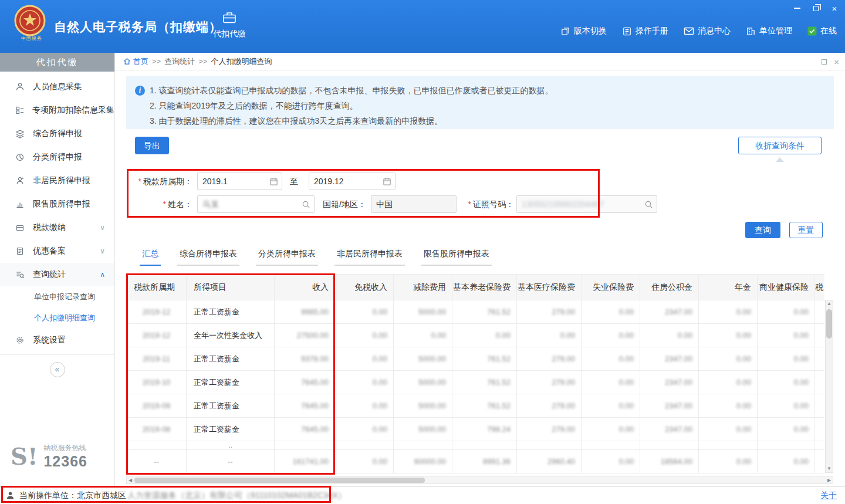  What do you see at coordinates (476, 359) in the screenshot?
I see `table-row: 2019-11正常工资薪金9378.000.005000.00761.52279…` at bounding box center [476, 359].